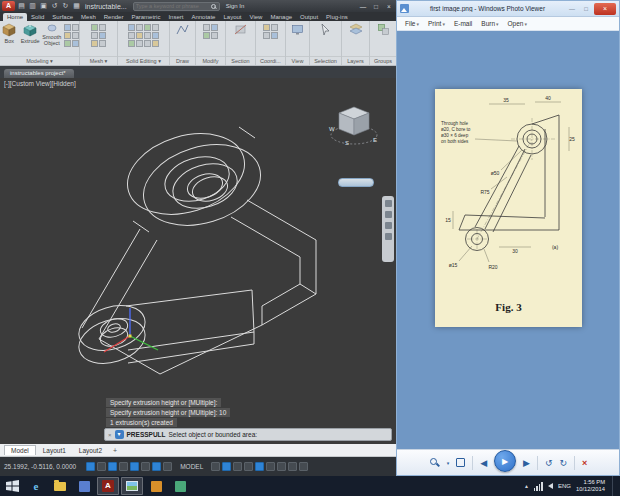  What do you see at coordinates (120, 434) in the screenshot?
I see `command-customize-icon: ▾` at bounding box center [120, 434].